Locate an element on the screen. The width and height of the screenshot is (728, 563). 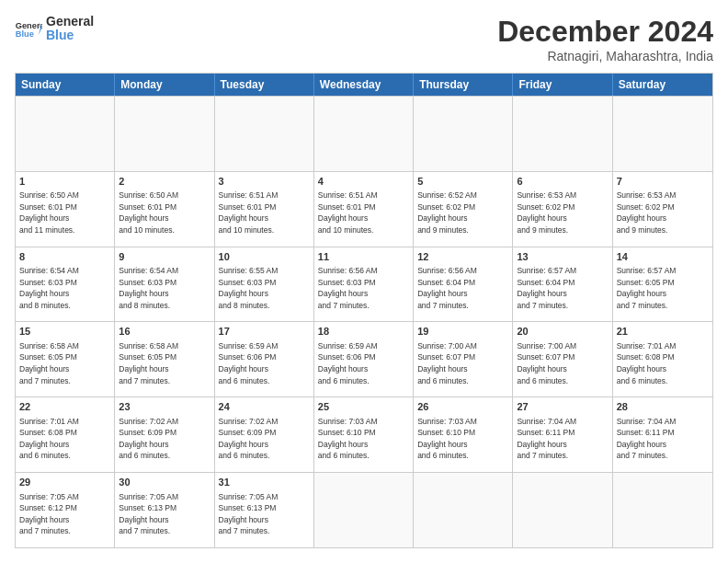
calendar-cell: 2Sunrise: 6:50 AMSunset: 6:01 PMDaylight… is located at coordinates (165, 210).